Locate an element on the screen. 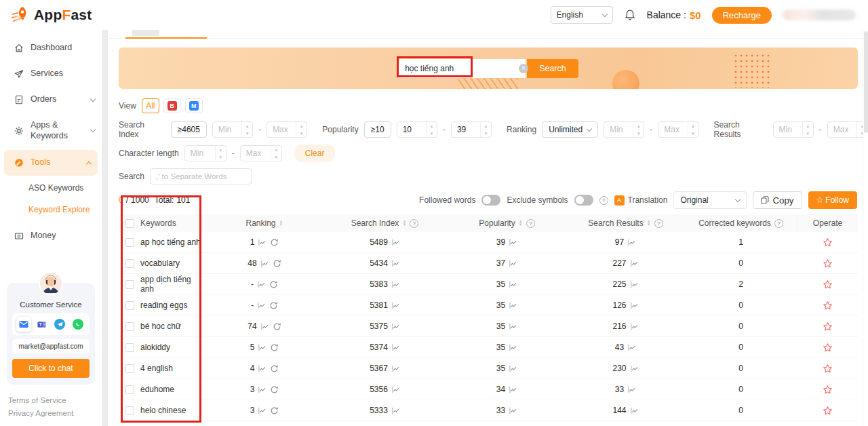 This screenshot has height=426, width=868. popularity-header: Popularity▲▼? is located at coordinates (507, 223).